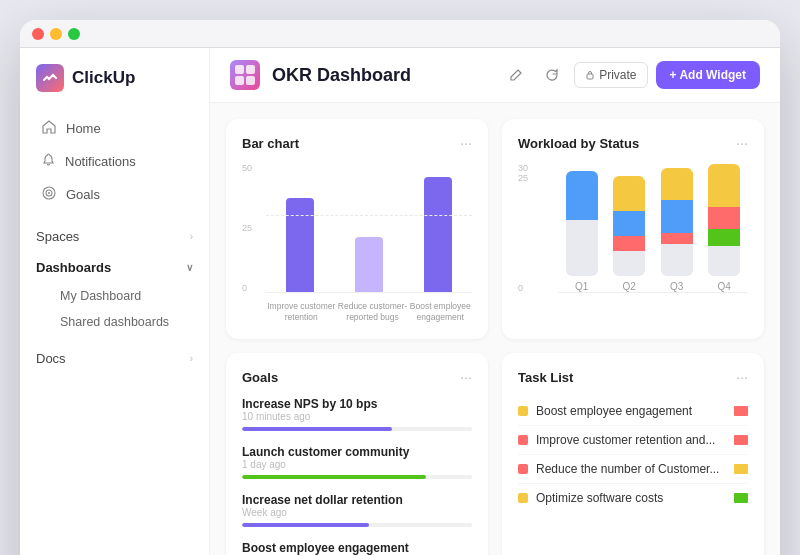  I want to click on task-name-4: Optimize software costs, so click(631, 498).